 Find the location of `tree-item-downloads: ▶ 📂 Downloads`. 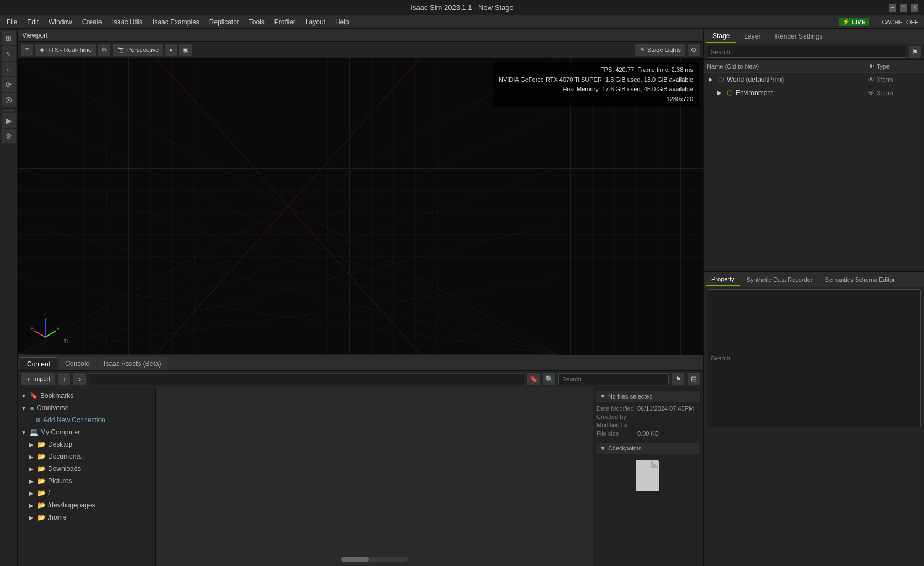

tree-item-downloads: ▶ 📂 Downloads is located at coordinates (86, 469).